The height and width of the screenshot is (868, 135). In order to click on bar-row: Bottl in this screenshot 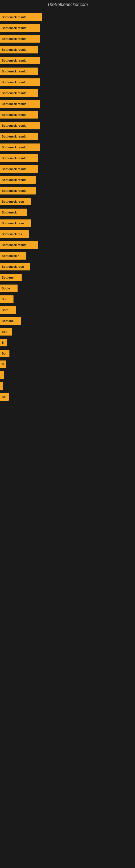, I will do `click(68, 310)`.